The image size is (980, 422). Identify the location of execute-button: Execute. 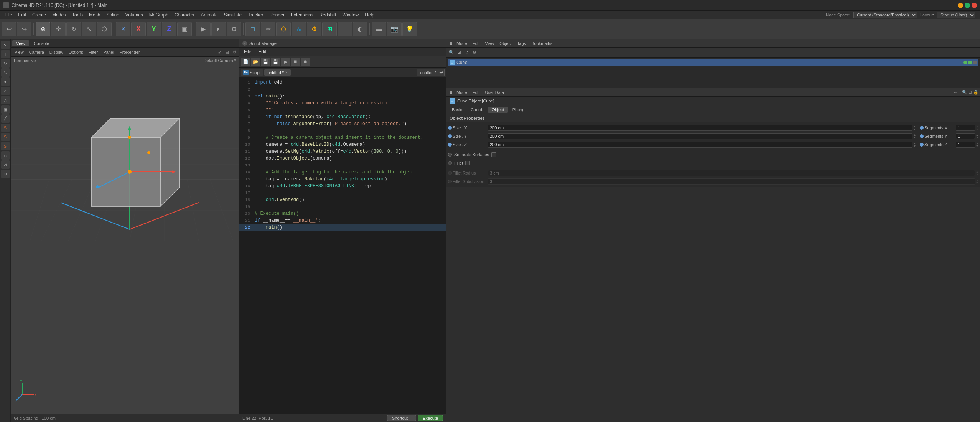
(430, 418).